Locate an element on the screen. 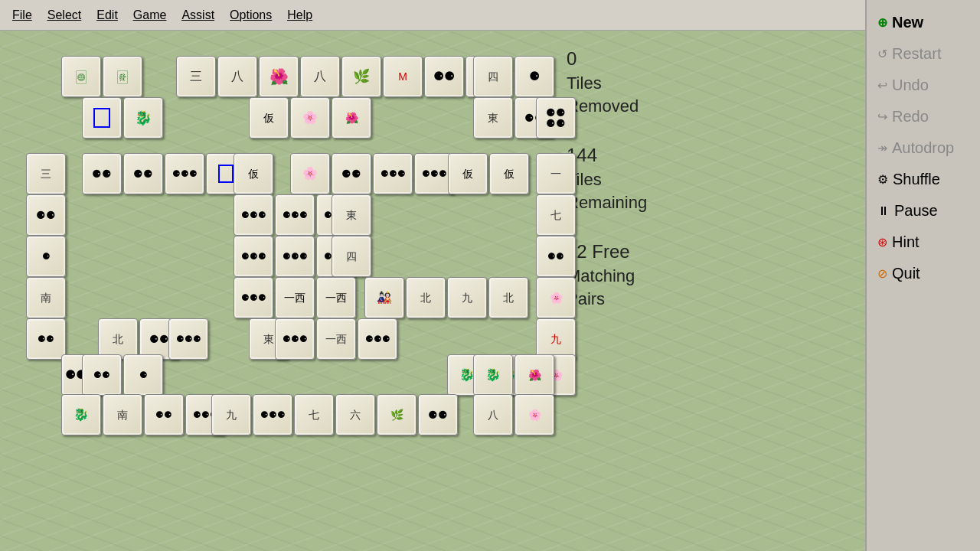  tiles-remaining-count: 144 is located at coordinates (643, 155).